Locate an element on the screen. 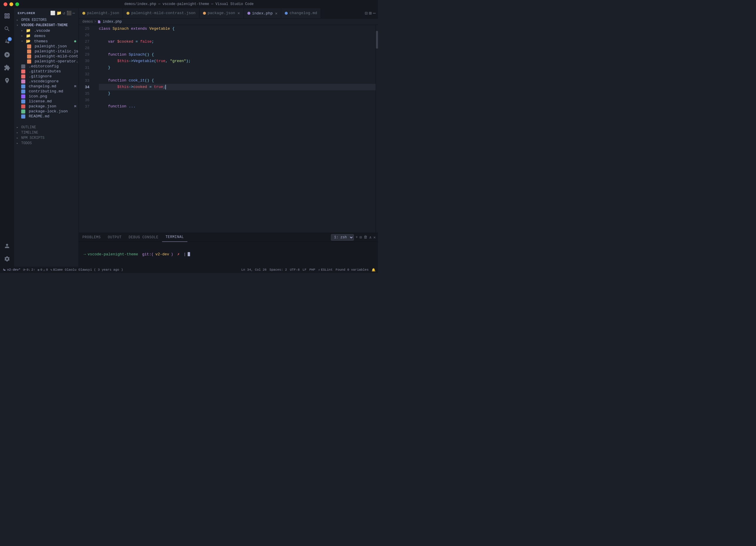 This screenshot has height=546, width=756. tab-problems: PROBLEMS is located at coordinates (91, 237).